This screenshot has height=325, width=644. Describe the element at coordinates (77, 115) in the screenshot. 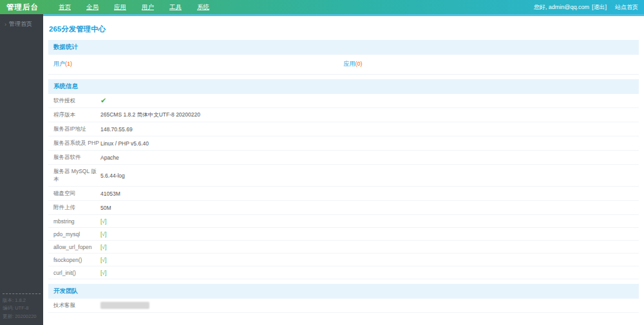

I see `info-row-label: 程序版本` at that location.